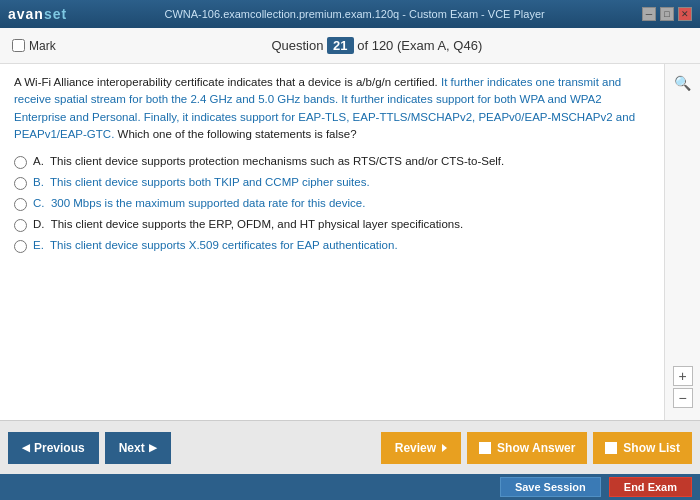 This screenshot has width=700, height=500. What do you see at coordinates (20, 246) in the screenshot?
I see `option-radio-e` at bounding box center [20, 246].